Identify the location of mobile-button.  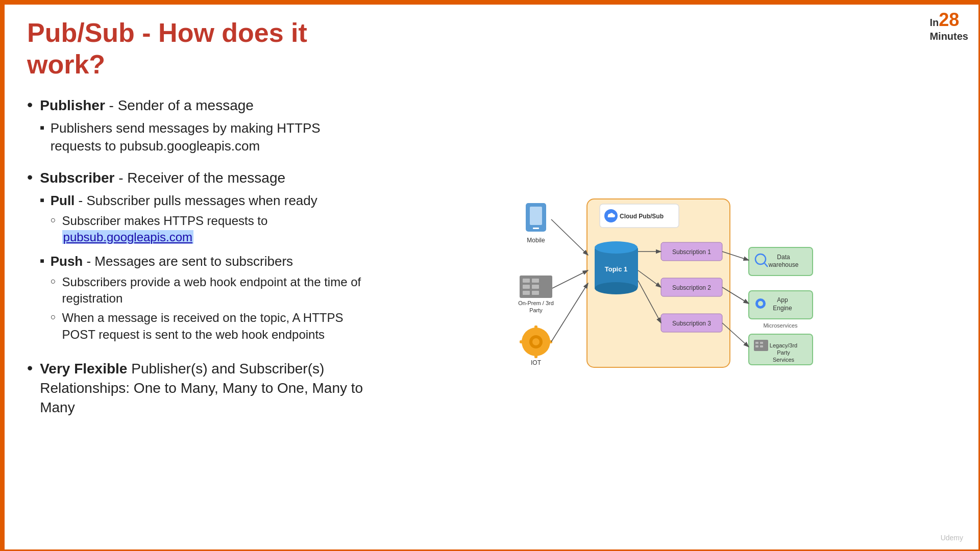
(536, 229).